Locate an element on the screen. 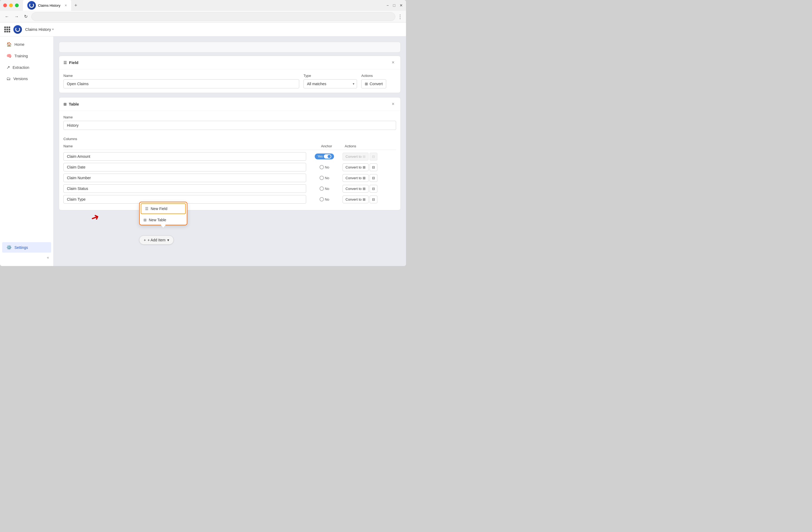 The width and height of the screenshot is (812, 532). partial-card is located at coordinates (230, 47).